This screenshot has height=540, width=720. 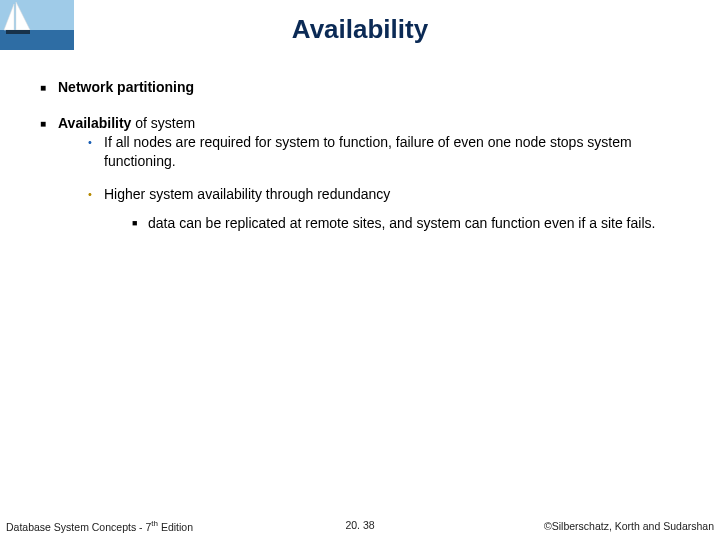 What do you see at coordinates (394, 209) in the screenshot?
I see `subbullet-redundancy: • Higher system availability through red…` at bounding box center [394, 209].